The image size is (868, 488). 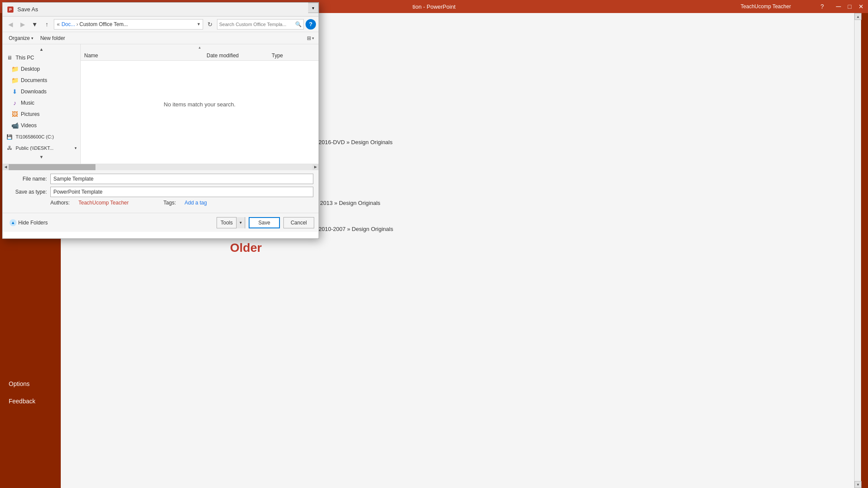 I want to click on h-scroll-track, so click(x=161, y=167).